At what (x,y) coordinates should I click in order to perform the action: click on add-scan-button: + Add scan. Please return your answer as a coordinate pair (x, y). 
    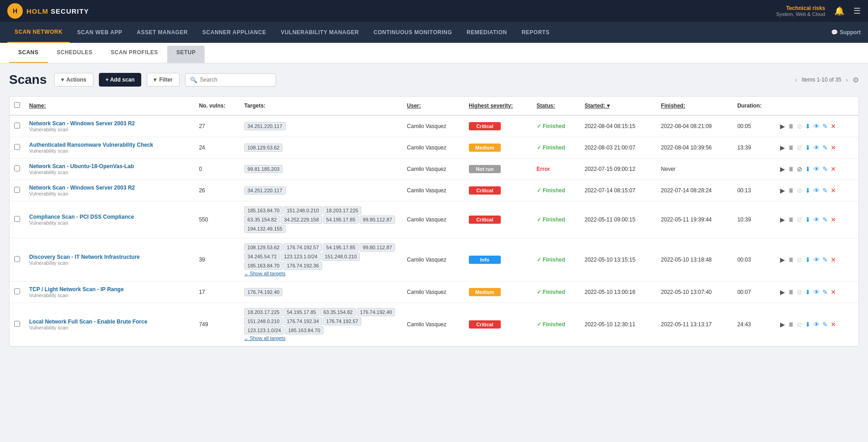
    Looking at the image, I should click on (120, 80).